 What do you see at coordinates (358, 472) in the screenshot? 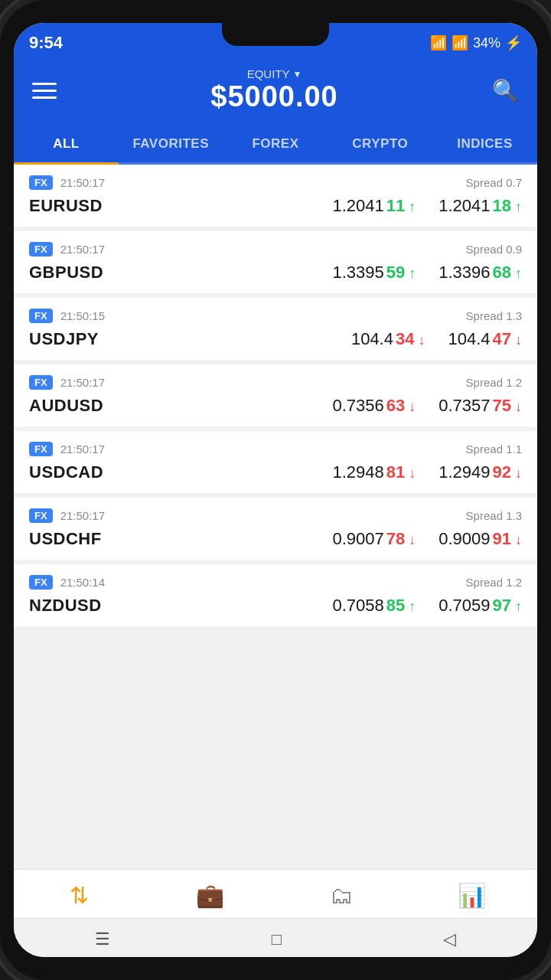
I see `bid-base: 1.2948` at bounding box center [358, 472].